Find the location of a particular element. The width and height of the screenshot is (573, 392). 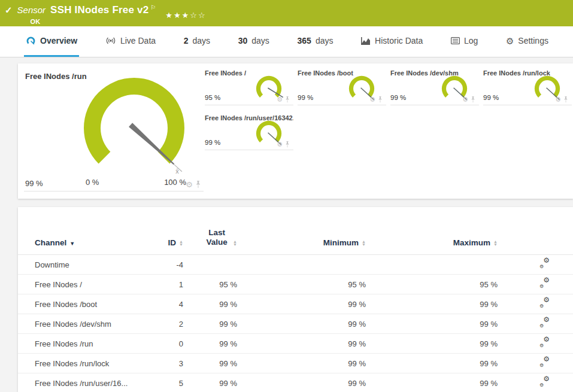

channel-name: Downtime is located at coordinates (89, 265).